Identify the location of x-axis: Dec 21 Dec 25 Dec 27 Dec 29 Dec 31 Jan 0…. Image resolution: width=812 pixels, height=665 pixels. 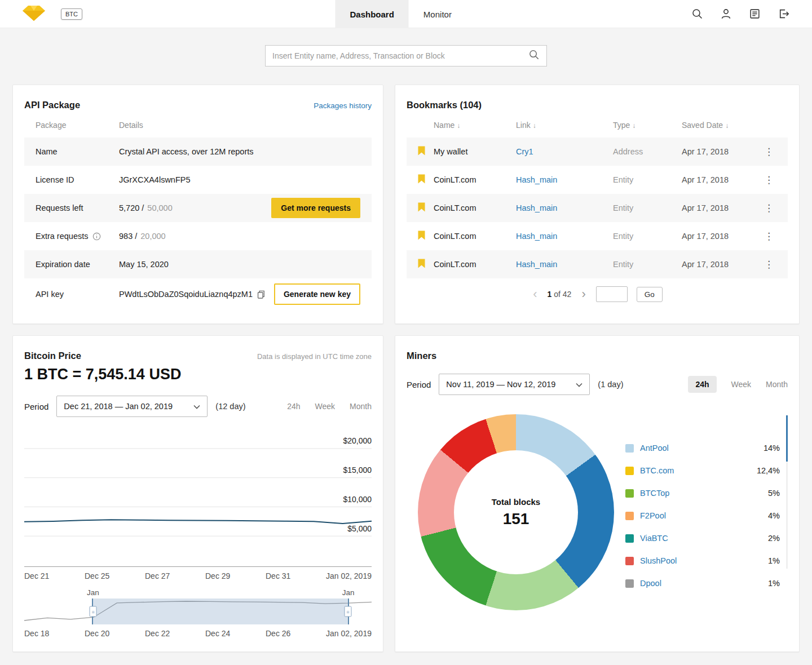
(198, 576).